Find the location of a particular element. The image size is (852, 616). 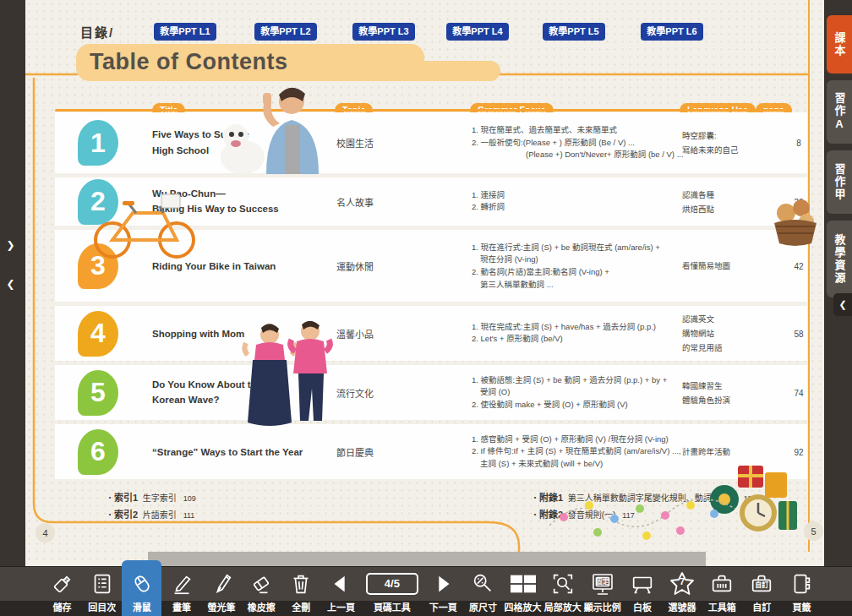

unit6-number: 6 is located at coordinates (98, 452).